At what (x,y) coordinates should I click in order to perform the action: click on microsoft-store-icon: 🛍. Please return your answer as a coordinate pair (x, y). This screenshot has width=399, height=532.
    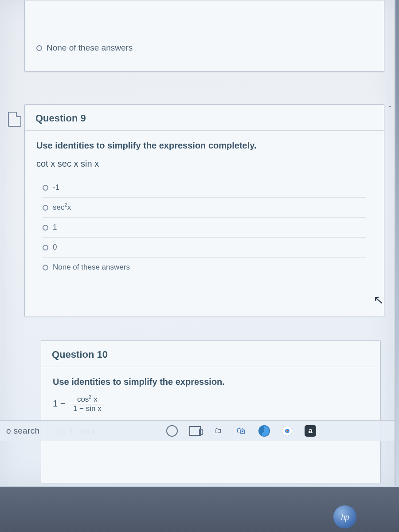
    Looking at the image, I should click on (241, 431).